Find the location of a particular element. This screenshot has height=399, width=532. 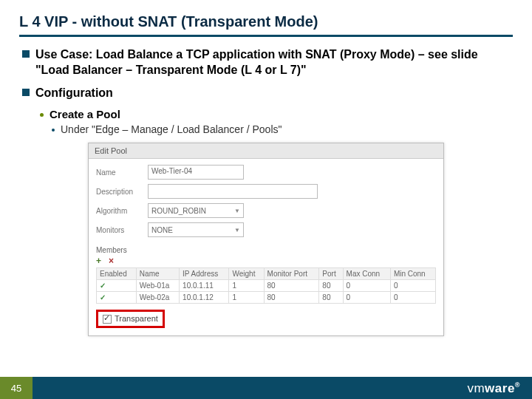

monitors-select: NONE▼ is located at coordinates (196, 230).